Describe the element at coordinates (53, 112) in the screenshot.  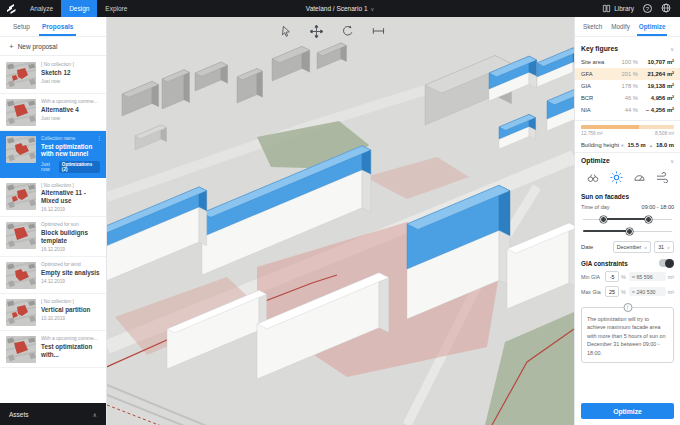
I see `proposal-item: With a upcoming comme...Alternative 4Jus…` at that location.